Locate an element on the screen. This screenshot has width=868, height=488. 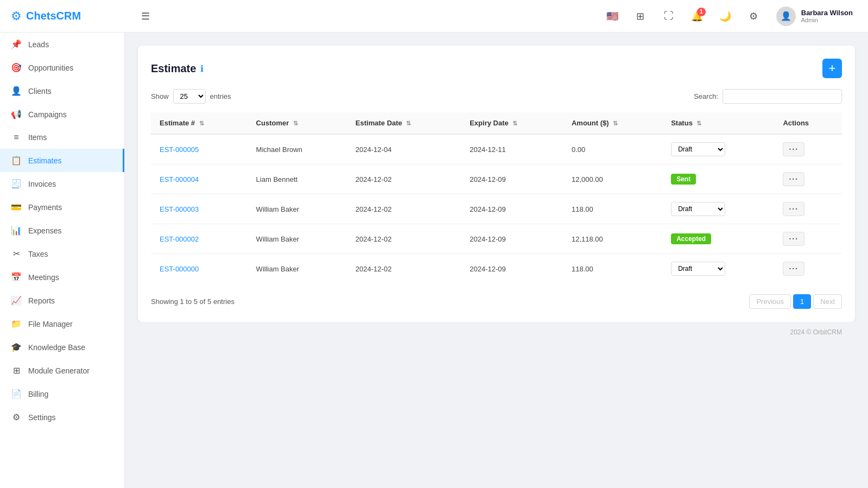
header-left: ⚙ ChetsCRM ☰ is located at coordinates (80, 16).